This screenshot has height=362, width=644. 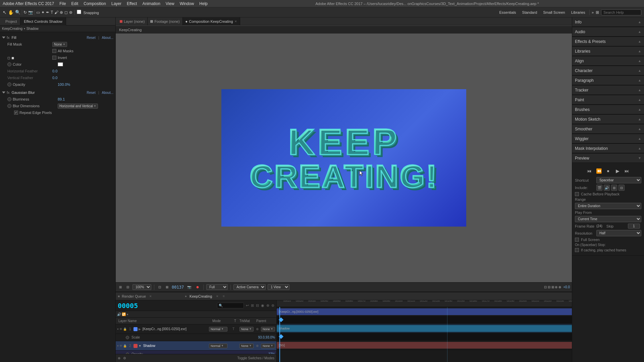 What do you see at coordinates (128, 287) in the screenshot?
I see `viewport-grid-btn: ⊟` at bounding box center [128, 287].